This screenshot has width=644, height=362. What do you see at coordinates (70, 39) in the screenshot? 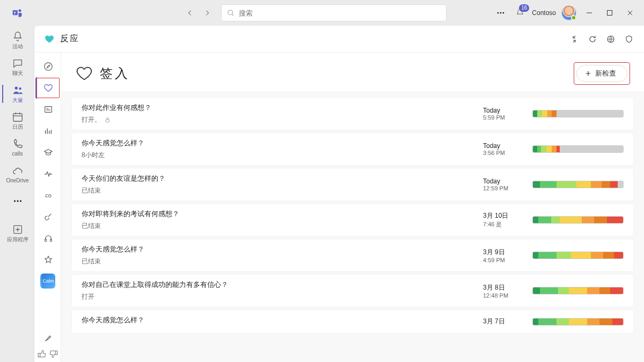
I see `app-title: 反应` at bounding box center [70, 39].